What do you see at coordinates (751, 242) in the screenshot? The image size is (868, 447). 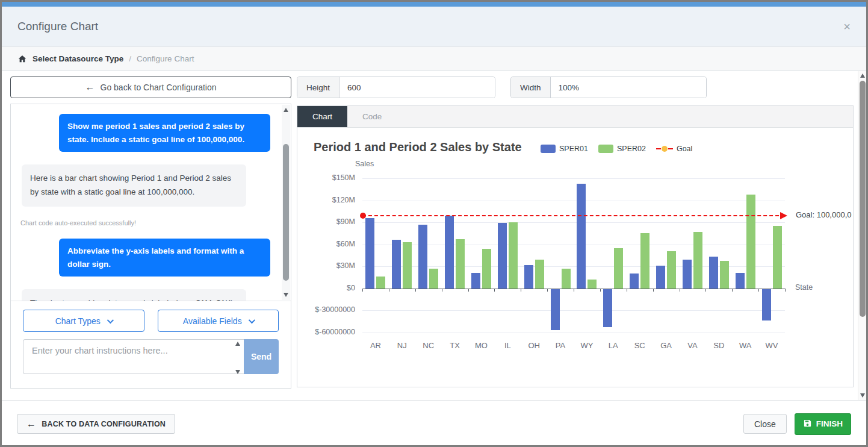 I see `bar-SPER02-WA` at bounding box center [751, 242].